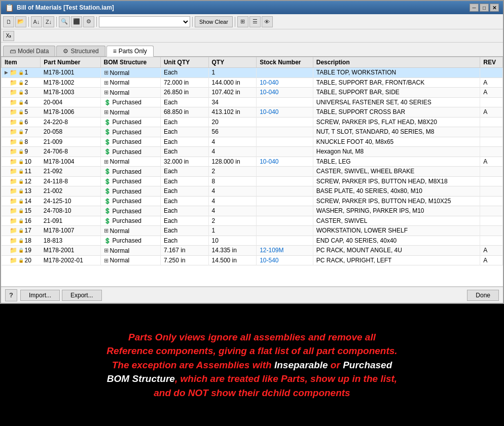 This screenshot has width=504, height=426. I want to click on item-number: 6, so click(26, 122).